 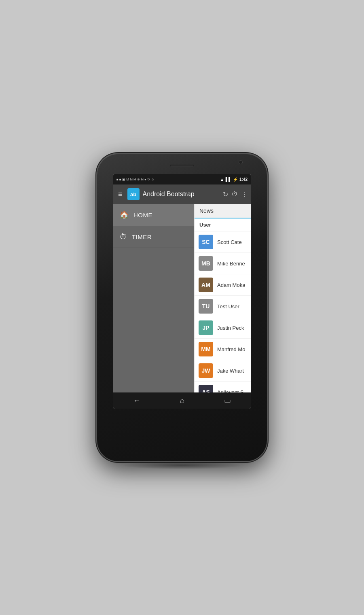 What do you see at coordinates (206, 263) in the screenshot?
I see `user-avatar: MB` at bounding box center [206, 263].